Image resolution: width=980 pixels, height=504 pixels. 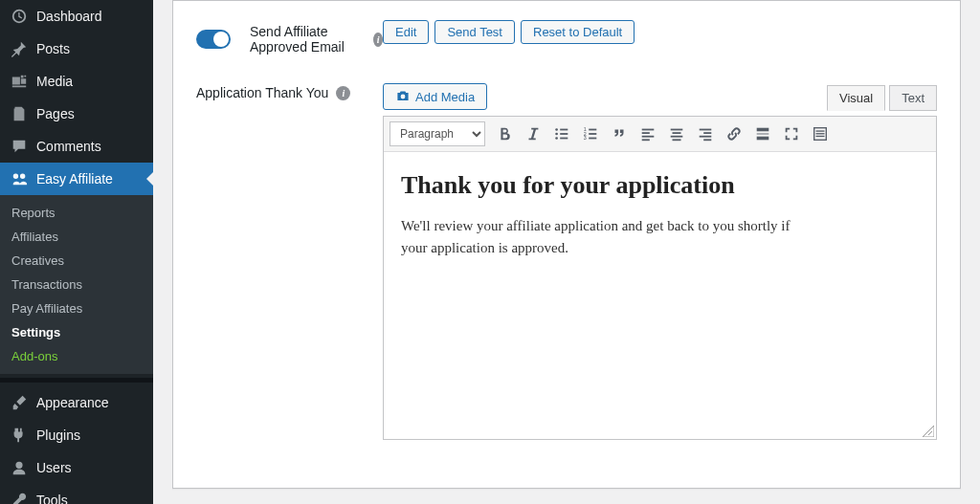 I want to click on brush-icon, so click(x=19, y=403).